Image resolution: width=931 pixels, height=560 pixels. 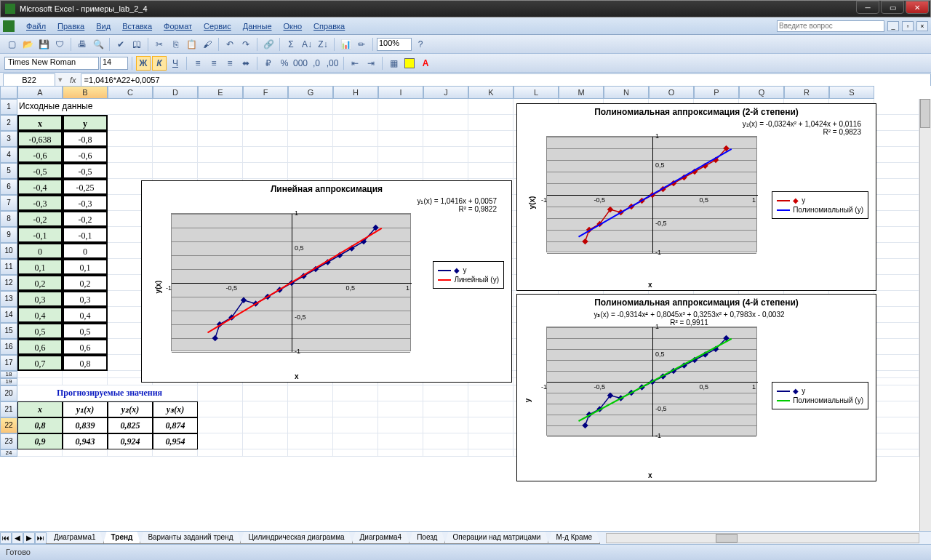 What do you see at coordinates (908, 26) in the screenshot?
I see `doc-restore-button: ▫` at bounding box center [908, 26].